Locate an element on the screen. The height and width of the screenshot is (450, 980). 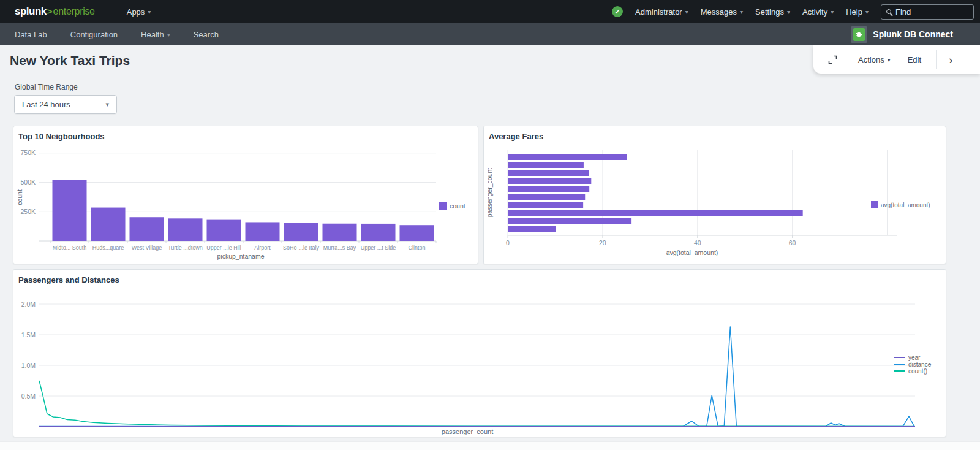
fullscreen-icon is located at coordinates (833, 60).